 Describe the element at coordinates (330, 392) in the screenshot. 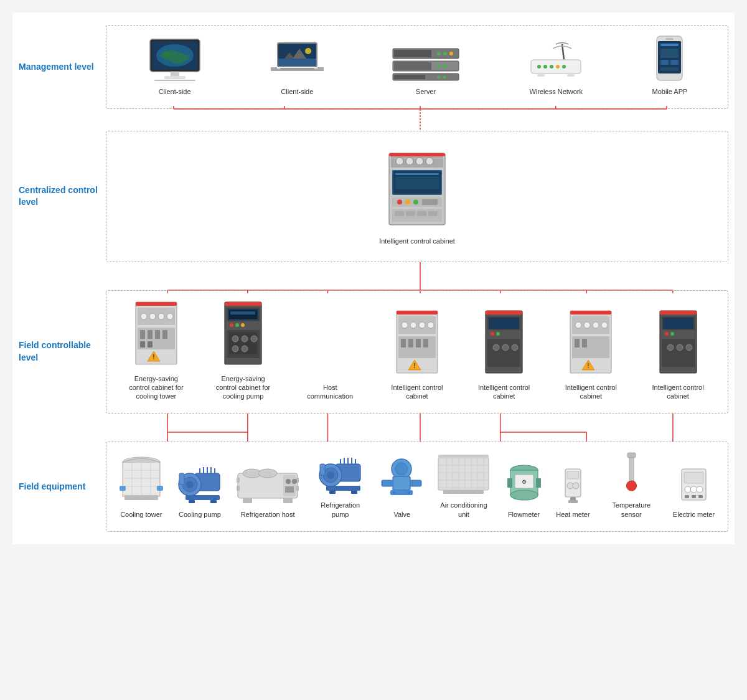

I see `fc3-label: Host communication` at that location.